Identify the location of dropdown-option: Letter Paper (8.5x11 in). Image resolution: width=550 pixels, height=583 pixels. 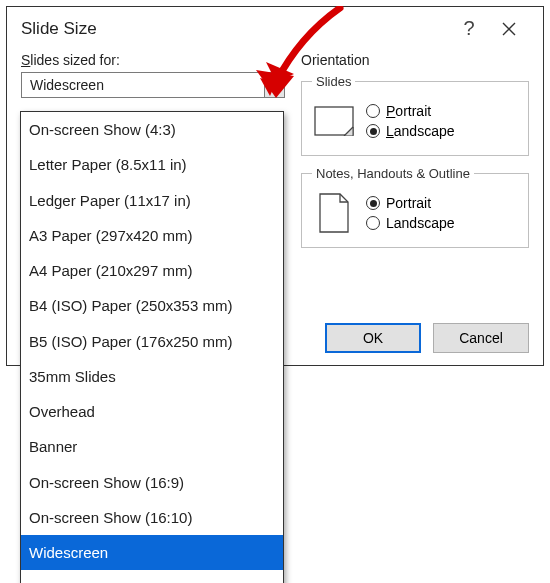
(152, 164).